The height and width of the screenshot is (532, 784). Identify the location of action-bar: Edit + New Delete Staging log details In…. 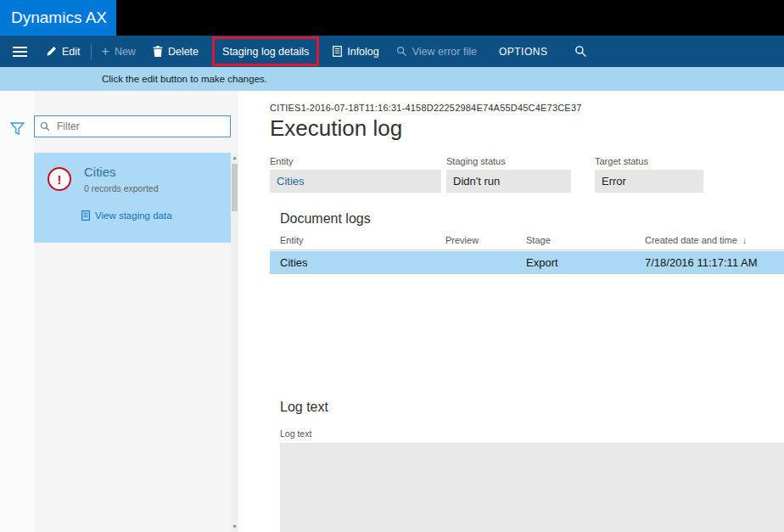
(392, 51).